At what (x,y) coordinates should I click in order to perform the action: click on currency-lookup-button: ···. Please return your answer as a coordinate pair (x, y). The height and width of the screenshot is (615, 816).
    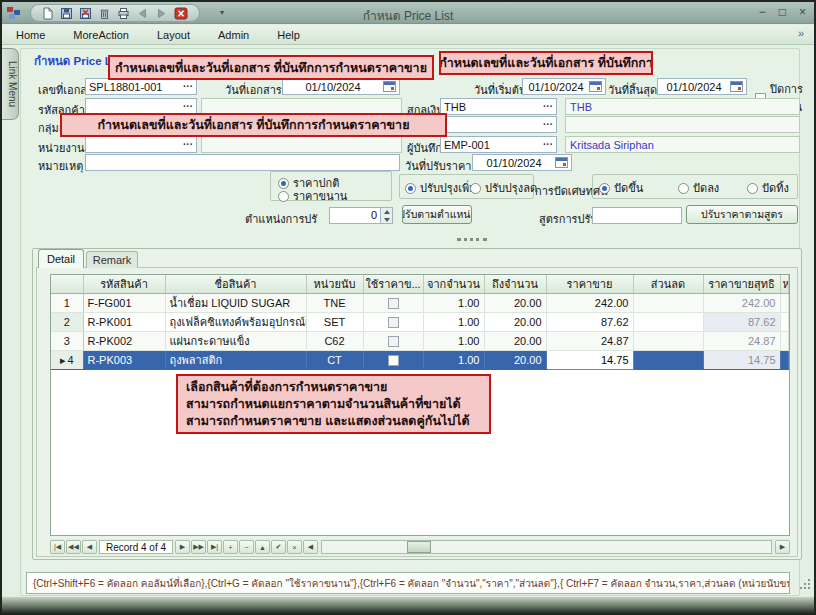
    Looking at the image, I should click on (548, 107).